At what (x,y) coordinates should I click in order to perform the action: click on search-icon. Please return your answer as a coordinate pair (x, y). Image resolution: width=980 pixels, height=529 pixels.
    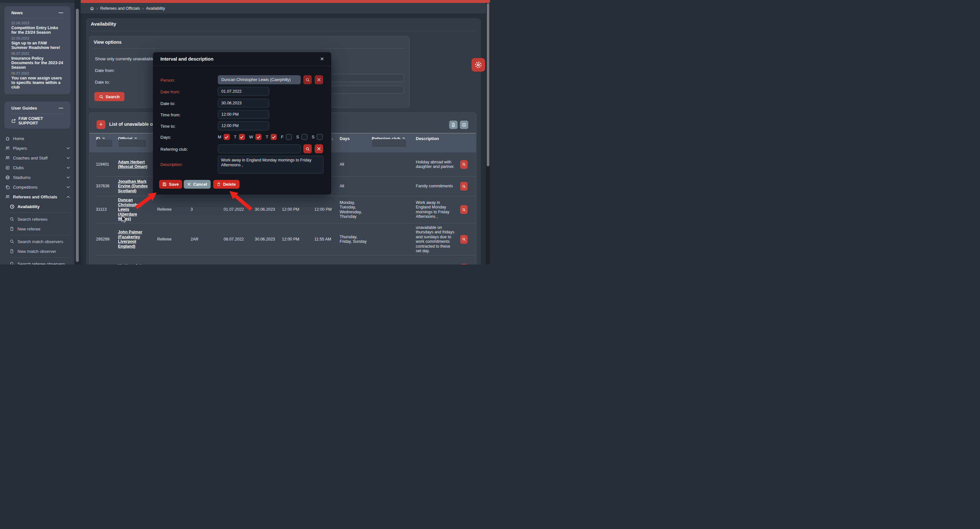
    Looking at the image, I should click on (12, 219).